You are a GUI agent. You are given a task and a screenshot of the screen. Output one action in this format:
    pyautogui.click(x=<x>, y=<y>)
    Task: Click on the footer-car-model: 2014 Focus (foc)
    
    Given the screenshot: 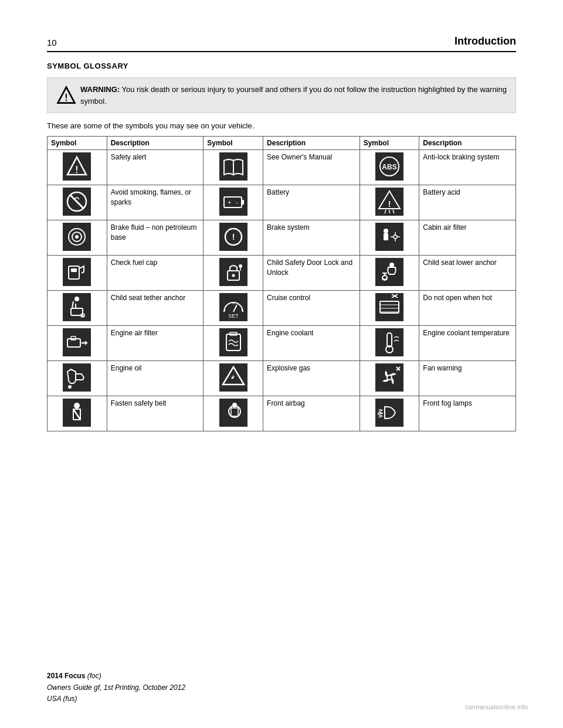 What is the action you would take?
    pyautogui.click(x=116, y=676)
    